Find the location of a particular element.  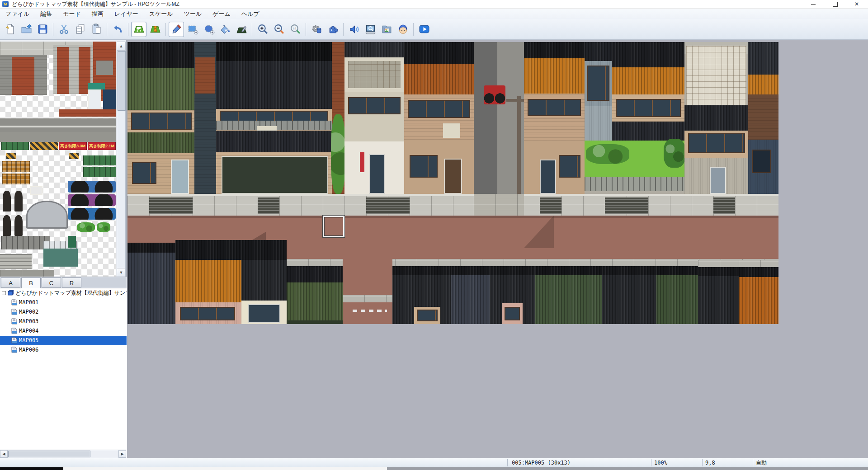

rectangle-tool-button is located at coordinates (193, 29).